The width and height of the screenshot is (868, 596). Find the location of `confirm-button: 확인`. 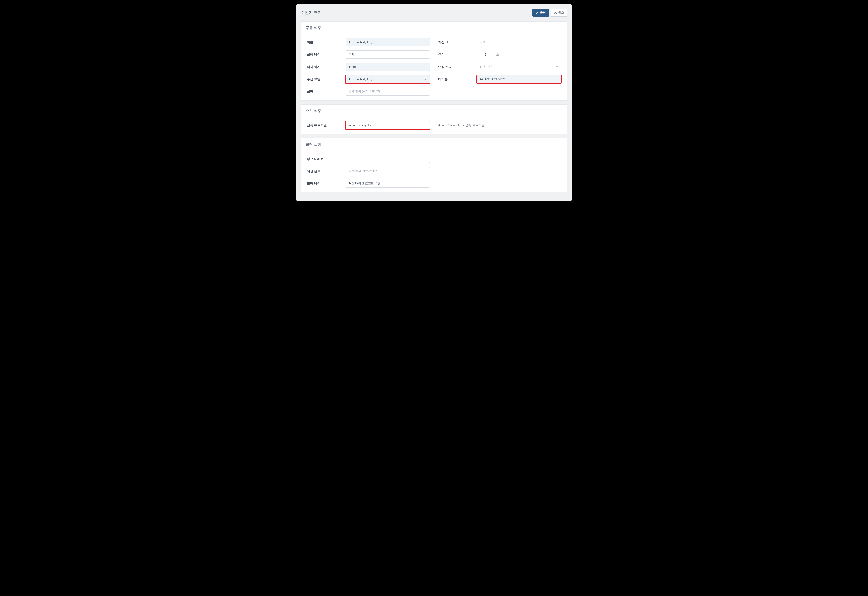

confirm-button: 확인 is located at coordinates (541, 13).